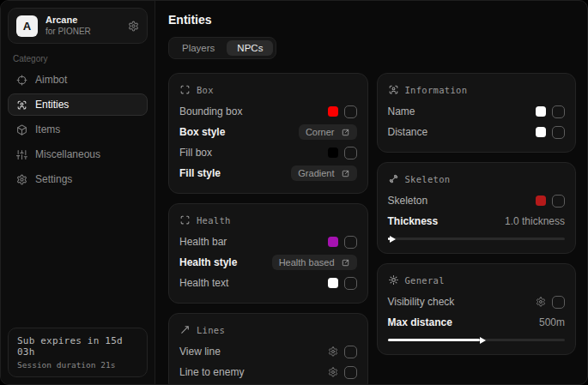 This screenshot has height=385, width=588. I want to click on row-label: Max distance, so click(421, 322).